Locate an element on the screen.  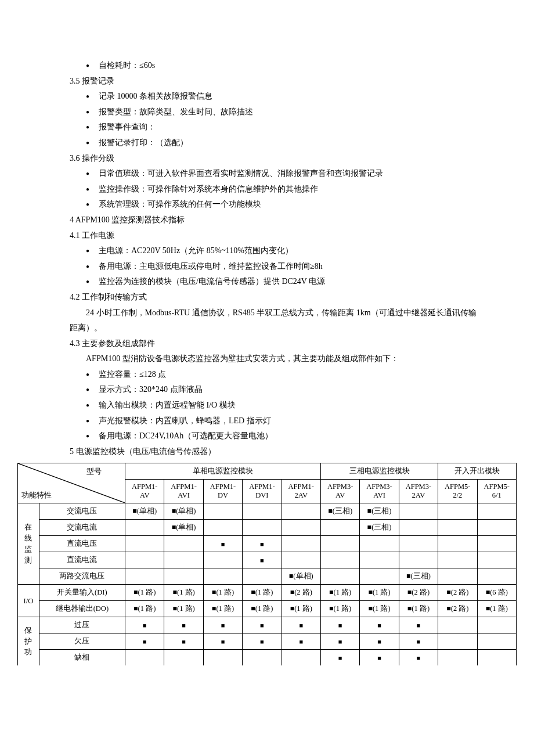
bullet-item: 记录 10000 条相关故障报警信息 is located at coordinates (276, 96).